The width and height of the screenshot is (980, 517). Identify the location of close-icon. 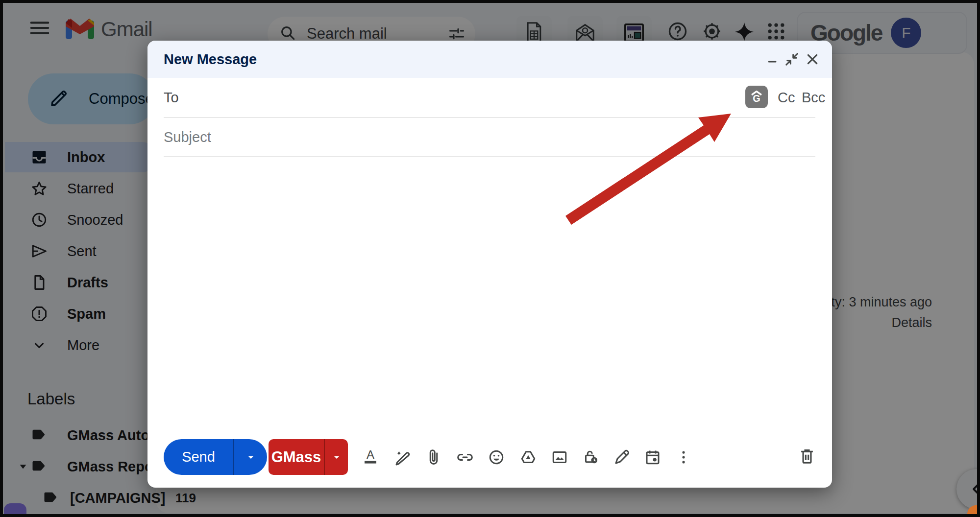
(812, 59).